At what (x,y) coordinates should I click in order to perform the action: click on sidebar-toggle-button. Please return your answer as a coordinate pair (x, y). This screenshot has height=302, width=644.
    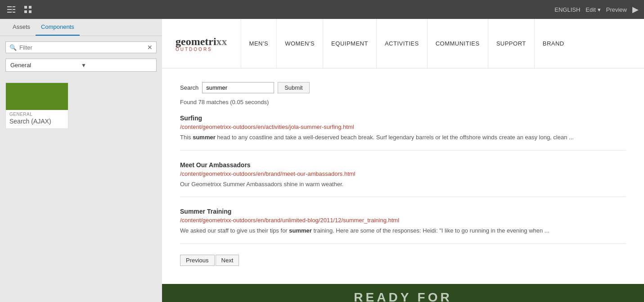
    Looking at the image, I should click on (11, 9).